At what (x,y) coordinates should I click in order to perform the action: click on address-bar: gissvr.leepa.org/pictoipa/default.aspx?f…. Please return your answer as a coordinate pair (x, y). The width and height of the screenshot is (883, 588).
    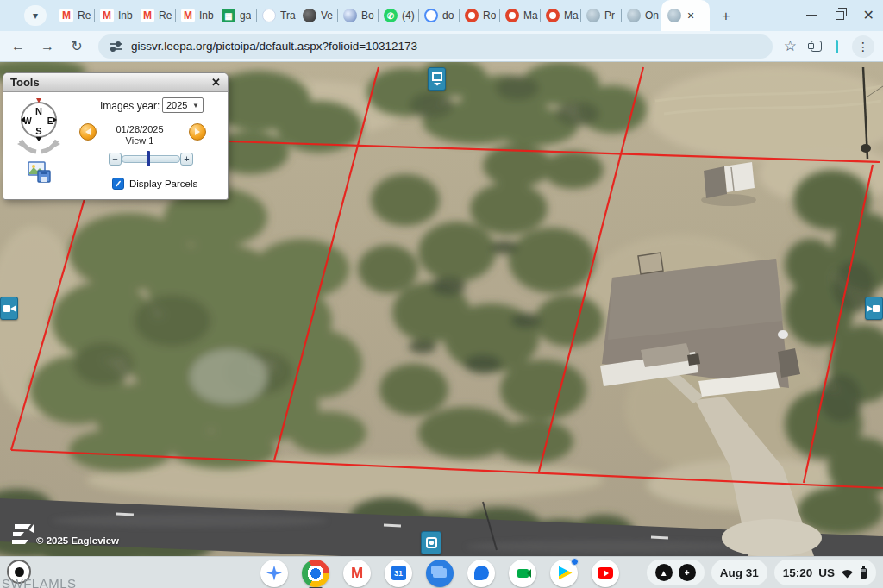
    Looking at the image, I should click on (435, 47).